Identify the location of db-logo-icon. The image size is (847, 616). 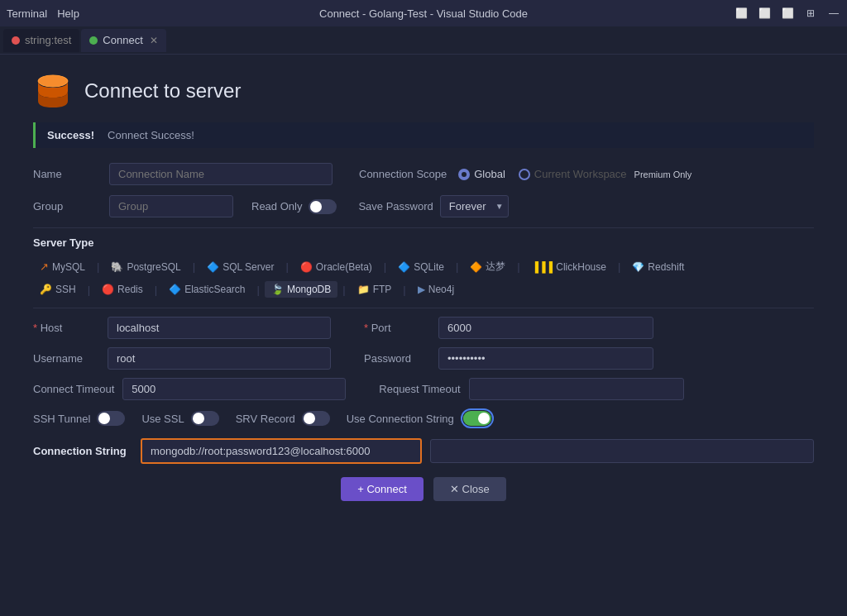
(53, 91).